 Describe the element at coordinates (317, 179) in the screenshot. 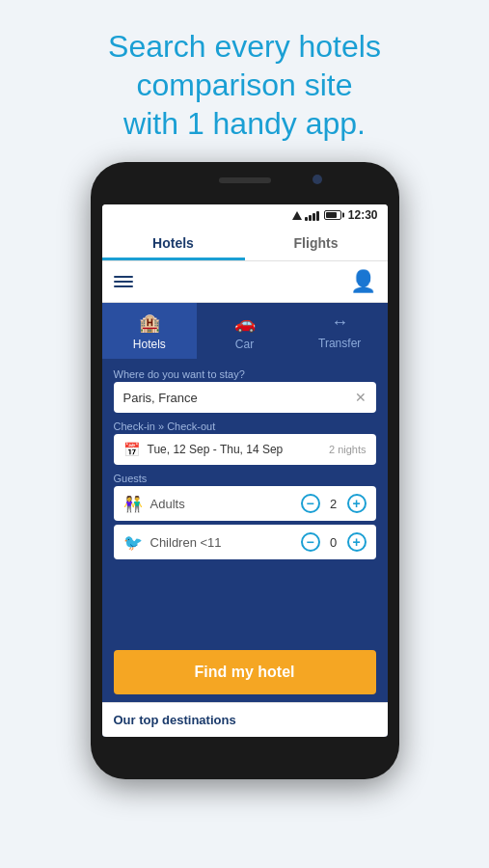

I see `phone-camera` at that location.